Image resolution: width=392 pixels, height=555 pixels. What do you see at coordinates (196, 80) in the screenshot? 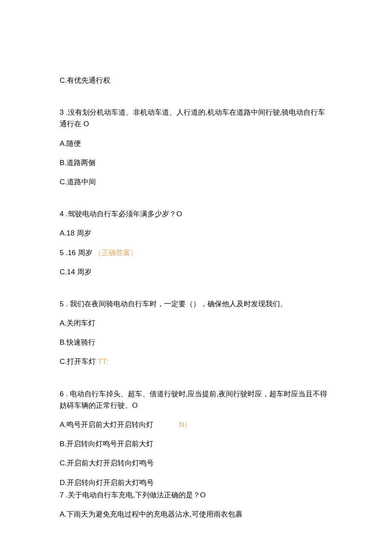
I see `option-c: C.有优先通行权` at bounding box center [196, 80].